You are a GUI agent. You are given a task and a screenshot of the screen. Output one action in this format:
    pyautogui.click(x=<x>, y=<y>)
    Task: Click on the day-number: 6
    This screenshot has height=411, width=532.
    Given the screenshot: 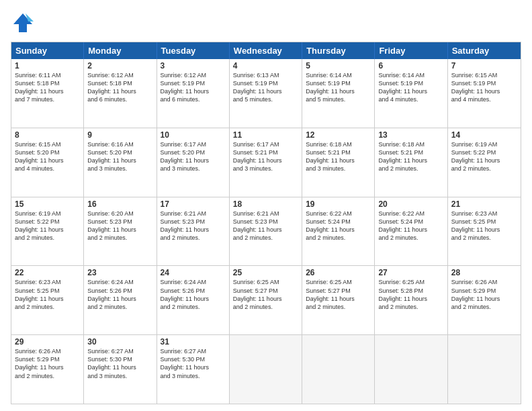 What is the action you would take?
    pyautogui.click(x=411, y=66)
    